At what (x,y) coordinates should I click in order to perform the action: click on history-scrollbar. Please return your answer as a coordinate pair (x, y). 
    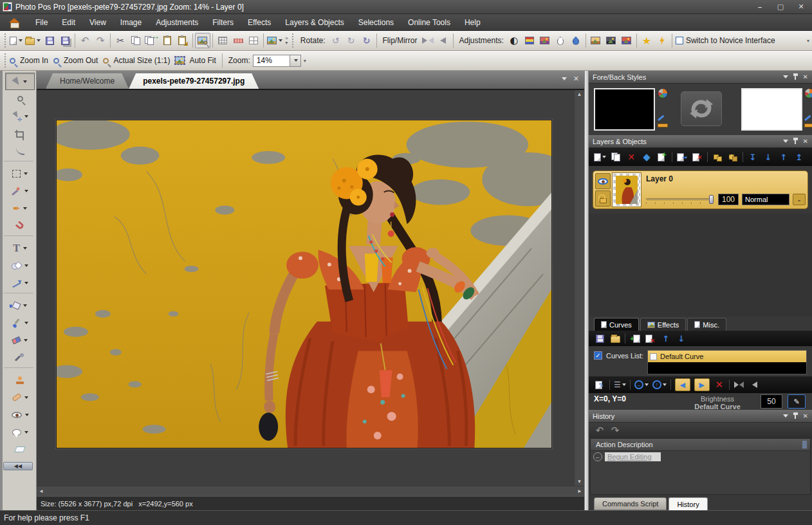
    Looking at the image, I should click on (804, 445).